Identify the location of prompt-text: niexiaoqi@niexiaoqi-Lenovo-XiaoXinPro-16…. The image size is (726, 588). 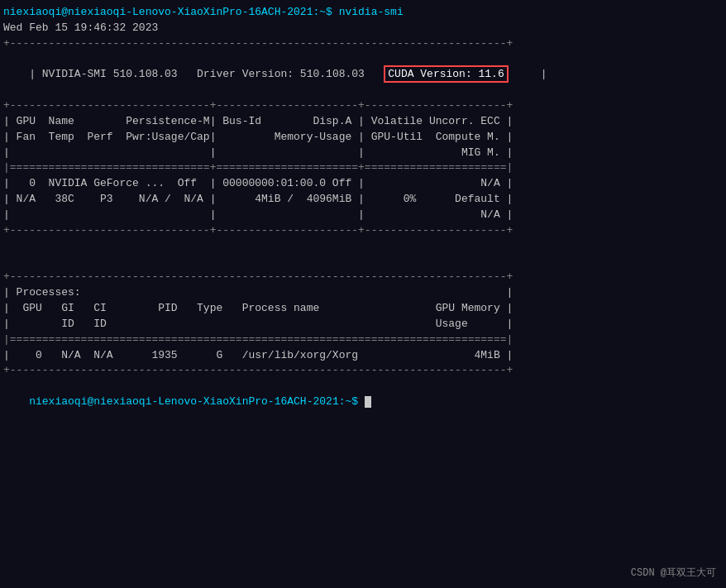
(197, 402).